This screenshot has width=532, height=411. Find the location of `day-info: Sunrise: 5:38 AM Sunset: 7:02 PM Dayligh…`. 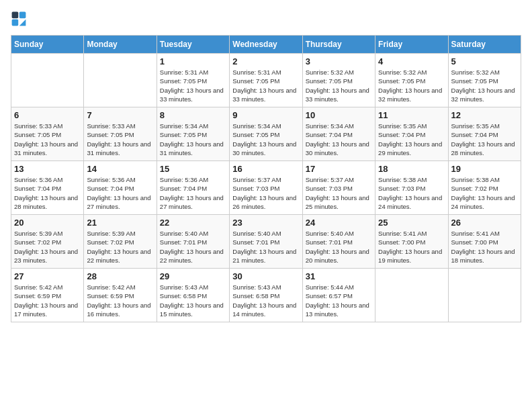

day-info: Sunrise: 5:38 AM Sunset: 7:02 PM Dayligh… is located at coordinates (485, 193).